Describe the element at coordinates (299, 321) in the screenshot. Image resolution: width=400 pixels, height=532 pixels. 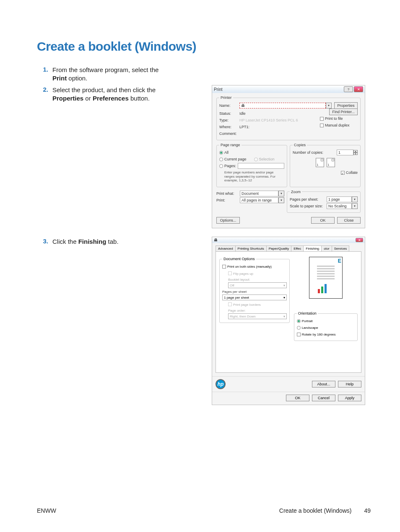
I see `portrait-radio` at that location.